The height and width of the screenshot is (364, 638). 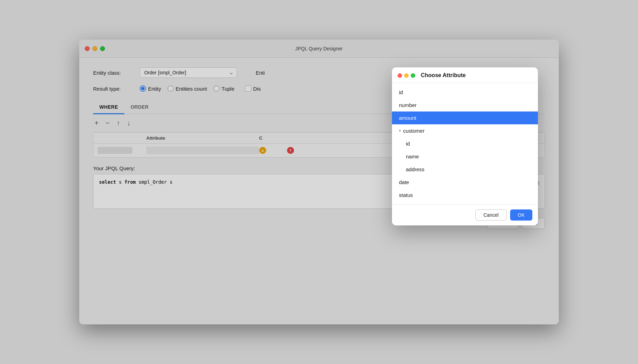 What do you see at coordinates (521, 215) in the screenshot?
I see `modal-ok-button: OK` at bounding box center [521, 215].